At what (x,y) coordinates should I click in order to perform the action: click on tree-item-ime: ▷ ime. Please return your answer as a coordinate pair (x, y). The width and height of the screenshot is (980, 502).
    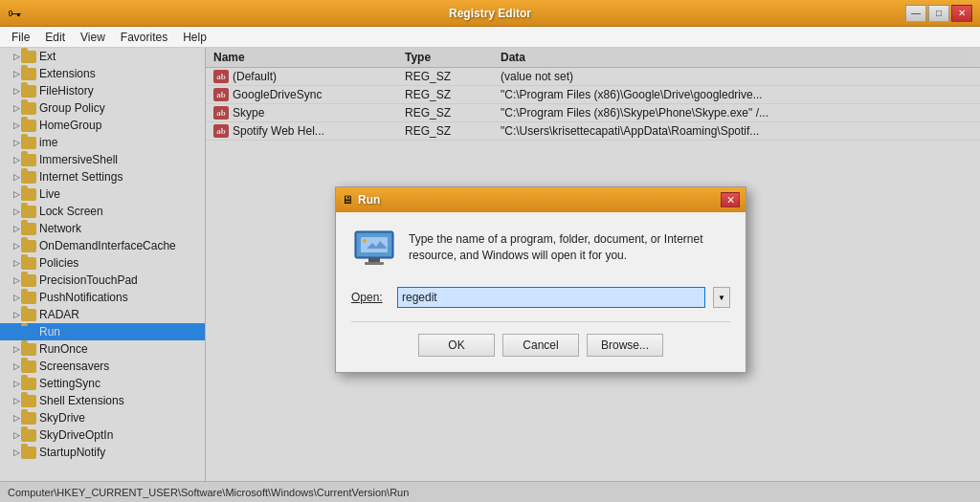
    Looking at the image, I should click on (102, 142).